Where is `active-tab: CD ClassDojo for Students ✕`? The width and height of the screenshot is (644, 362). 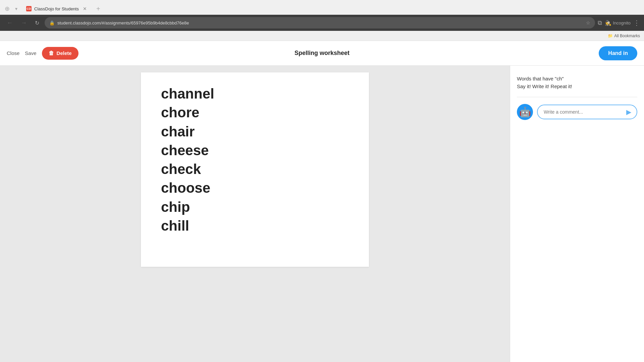
active-tab: CD ClassDojo for Students ✕ is located at coordinates (57, 9).